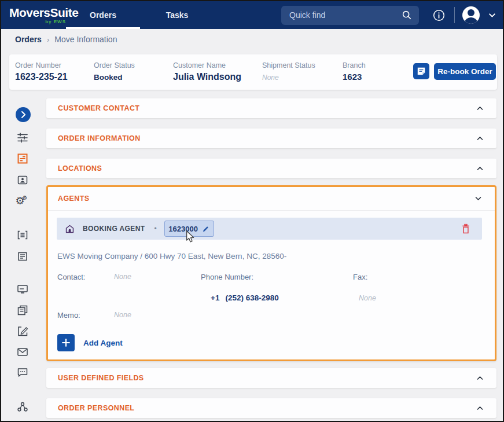 The height and width of the screenshot is (422, 504). I want to click on sidebar-item-chat, so click(23, 372).